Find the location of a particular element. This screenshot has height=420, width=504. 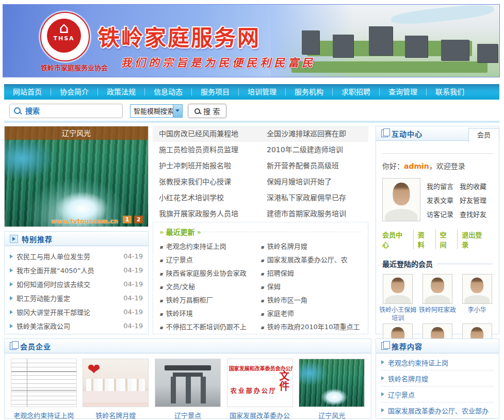

friend-manage-link: 好友管理 is located at coordinates (476, 200).